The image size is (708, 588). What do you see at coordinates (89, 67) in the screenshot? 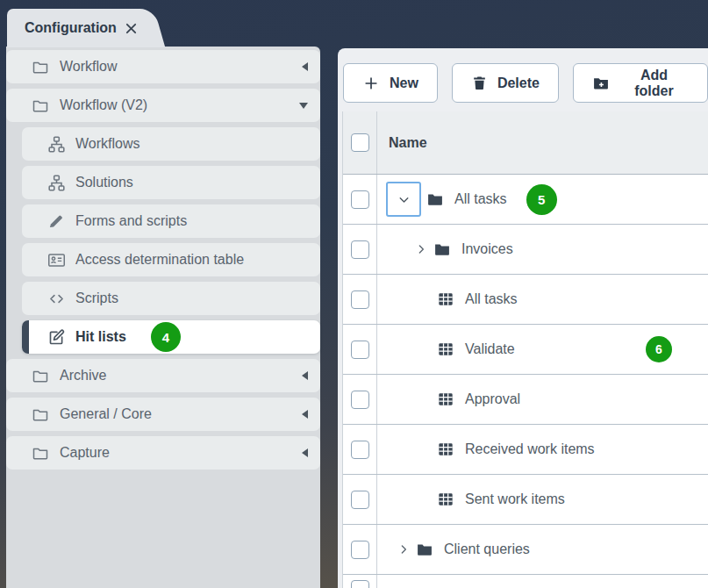
I see `sidebar-item-label: Workflow` at bounding box center [89, 67].